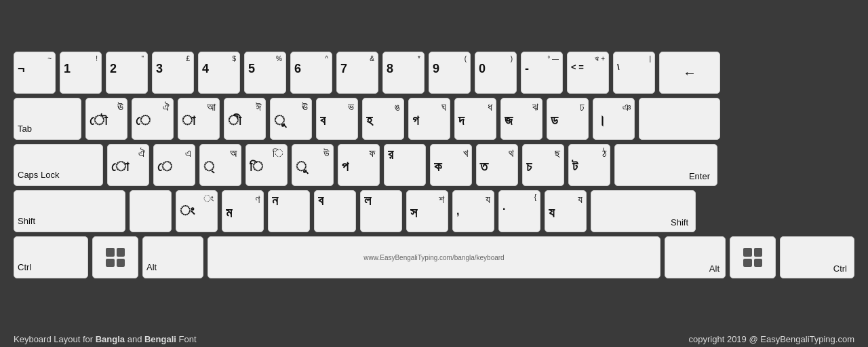 The height and width of the screenshot is (347, 868). I want to click on key-g: উ ু, so click(313, 165).